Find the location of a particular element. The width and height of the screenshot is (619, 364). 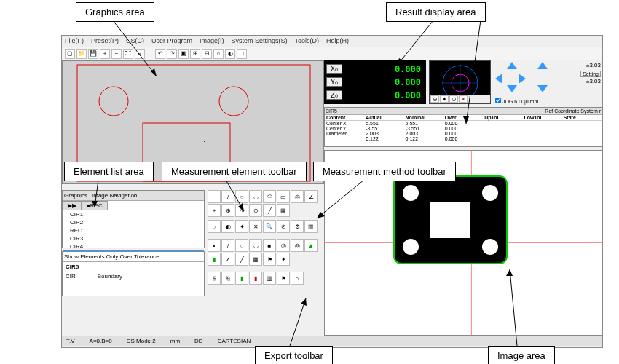

meth-gear-icon: ⚙ is located at coordinates (297, 226).